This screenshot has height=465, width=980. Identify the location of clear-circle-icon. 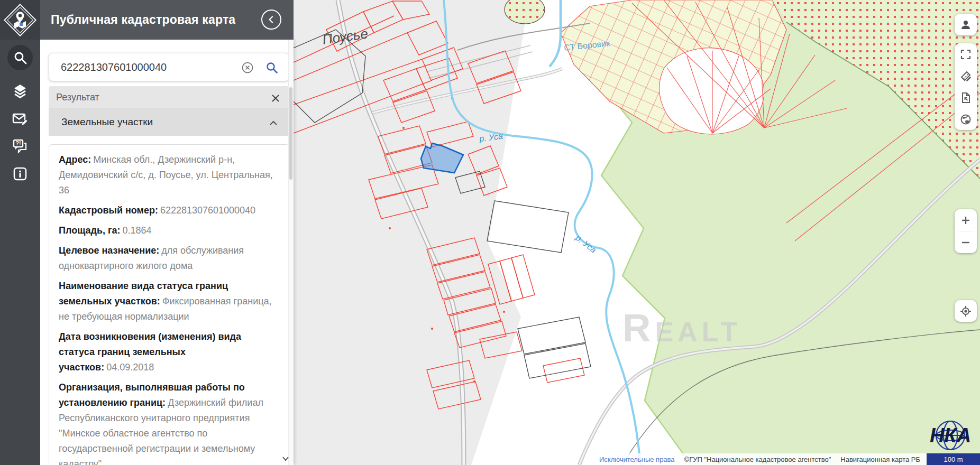
(248, 68).